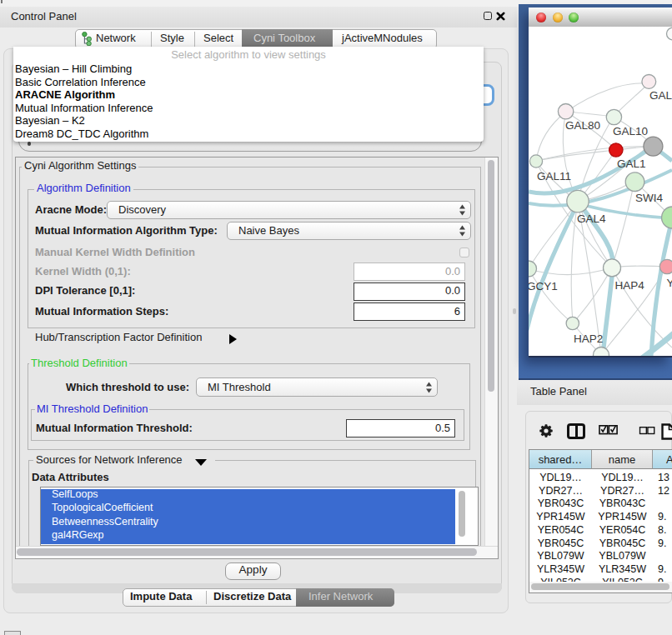 This screenshot has height=635, width=672. What do you see at coordinates (589, 338) in the screenshot?
I see `svg-text: HAP2` at bounding box center [589, 338].